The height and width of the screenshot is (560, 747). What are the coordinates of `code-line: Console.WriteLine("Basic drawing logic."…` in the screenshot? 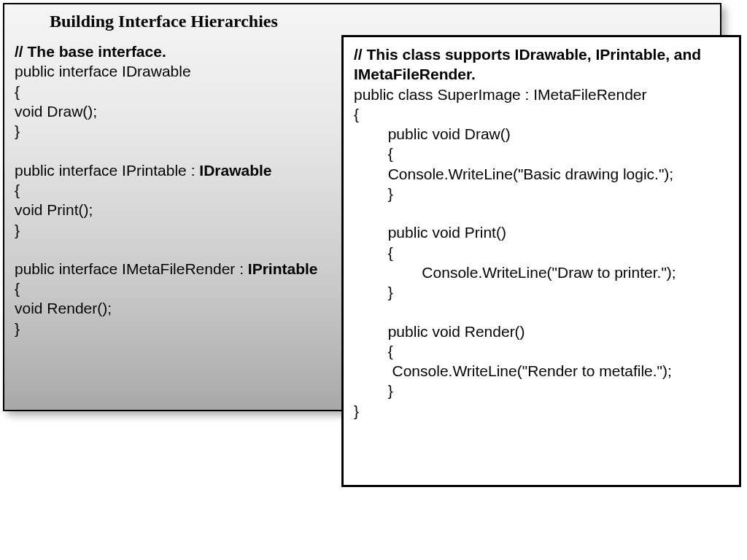 It's located at (541, 174).